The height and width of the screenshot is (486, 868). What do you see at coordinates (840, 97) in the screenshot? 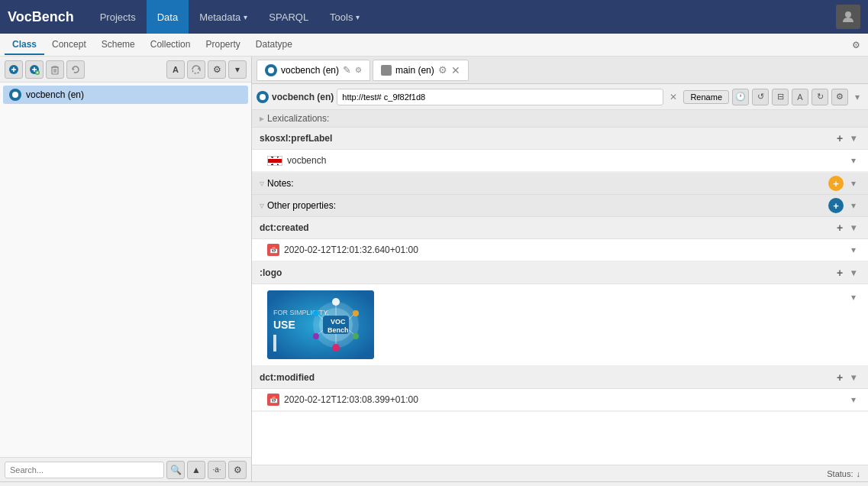
I see `more-right-button: ⚙` at bounding box center [840, 97].